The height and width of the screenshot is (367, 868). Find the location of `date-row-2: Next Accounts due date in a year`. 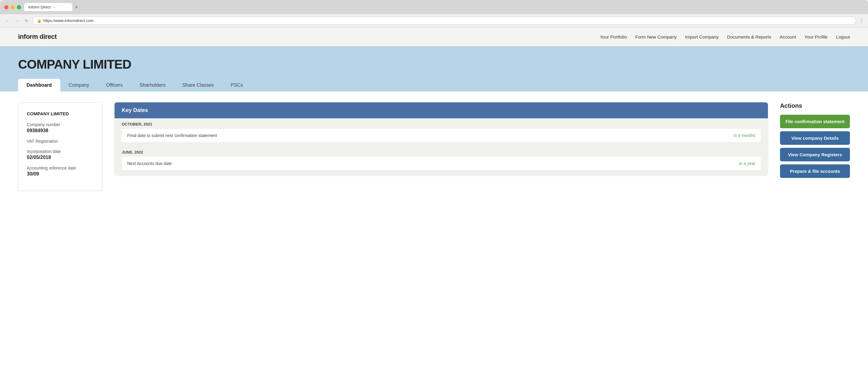

date-row-2: Next Accounts due date in a year is located at coordinates (441, 164).